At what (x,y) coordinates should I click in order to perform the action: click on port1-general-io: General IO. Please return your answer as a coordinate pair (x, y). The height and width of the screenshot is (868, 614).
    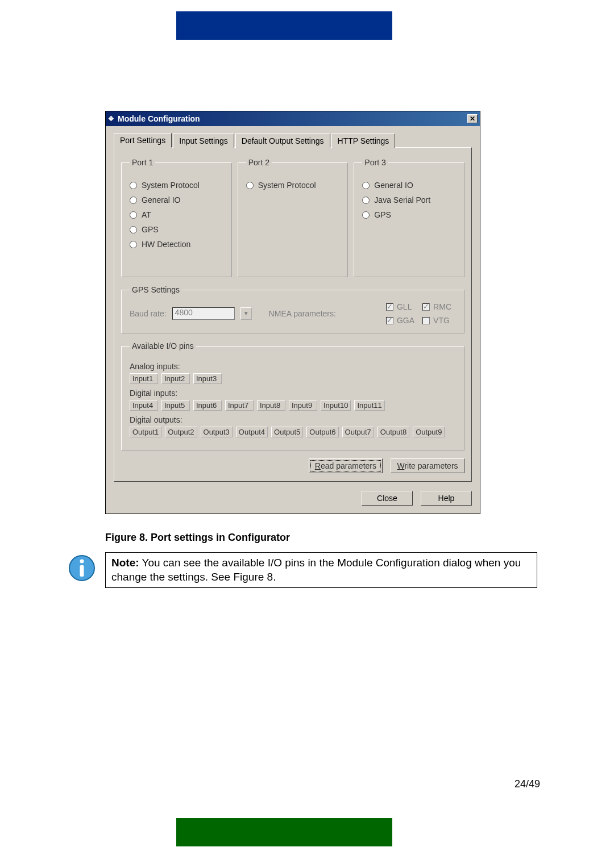
    Looking at the image, I should click on (177, 200).